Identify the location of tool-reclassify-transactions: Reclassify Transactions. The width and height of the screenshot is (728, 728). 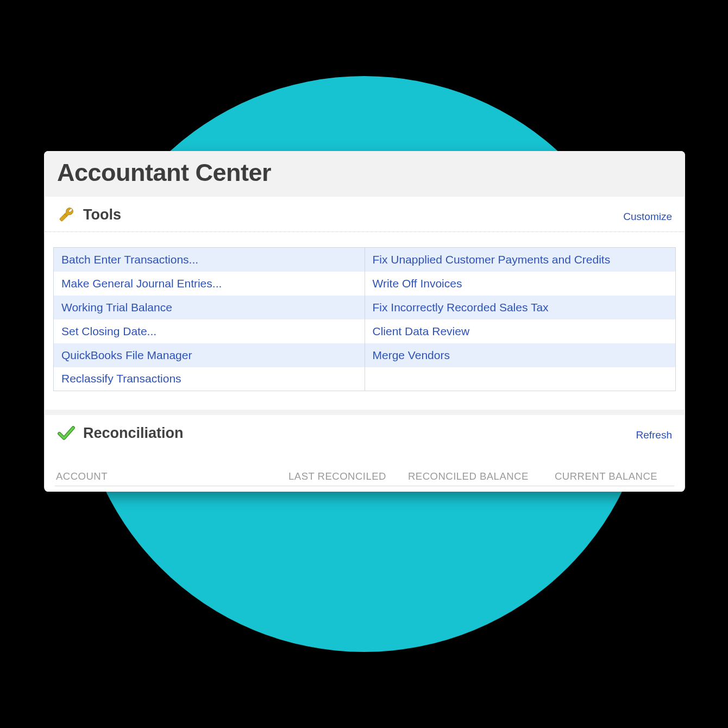
(210, 379).